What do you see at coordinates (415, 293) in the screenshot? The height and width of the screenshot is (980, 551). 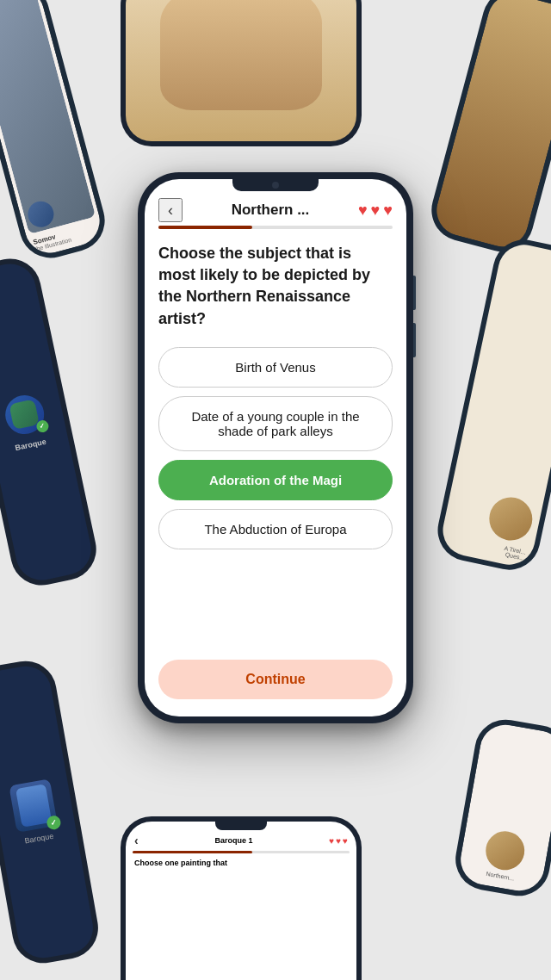 I see `volume-button` at bounding box center [415, 293].